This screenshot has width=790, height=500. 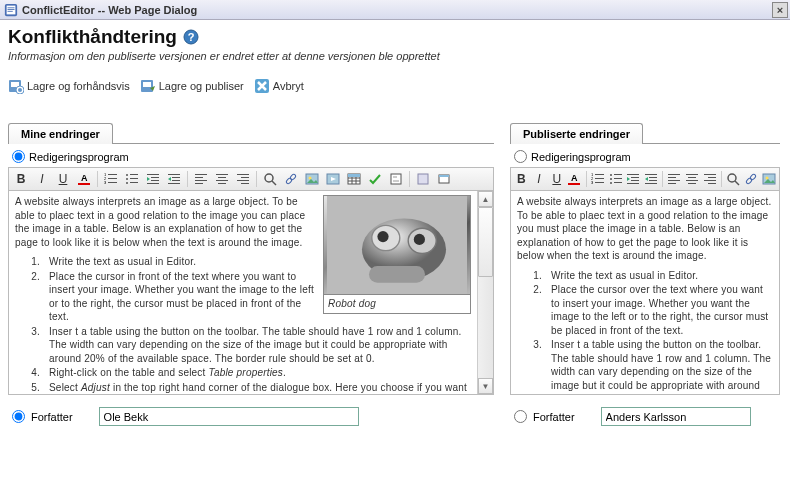 What do you see at coordinates (60, 134) in the screenshot?
I see `tab-my-changes: Mine endringer` at bounding box center [60, 134].